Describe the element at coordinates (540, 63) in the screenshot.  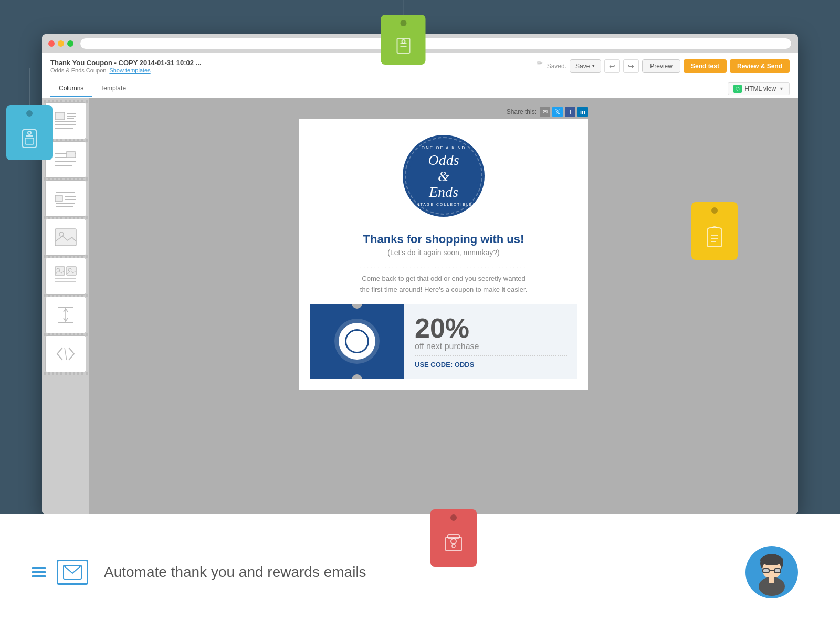
I see `edit-icon: ✏` at that location.